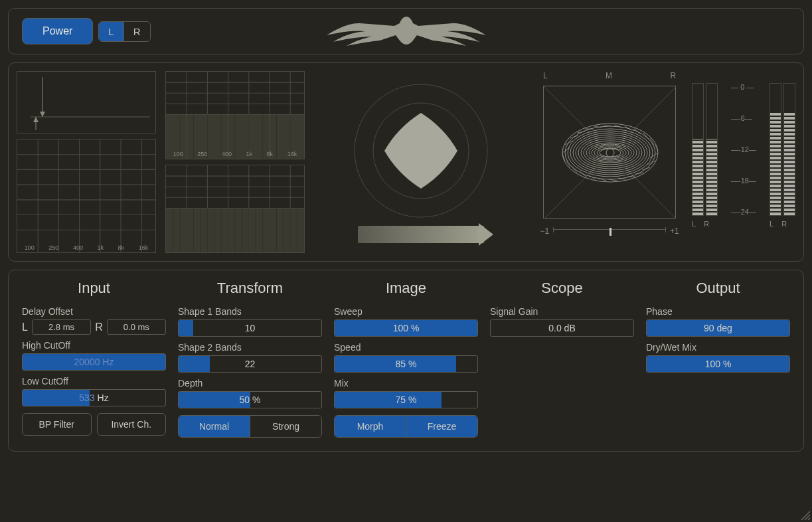 Image resolution: width=812 pixels, height=522 pixels. I want to click on output-title: Output, so click(718, 288).